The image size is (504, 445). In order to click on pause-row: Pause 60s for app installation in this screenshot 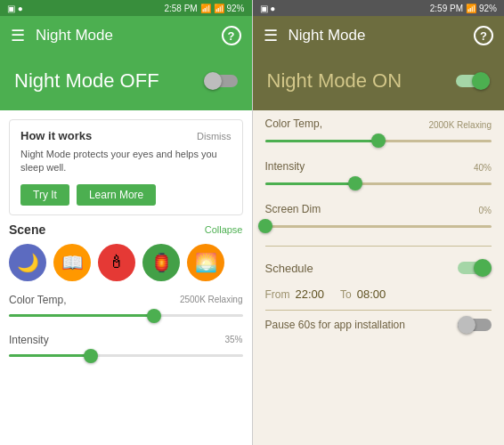, I will do `click(379, 324)`.